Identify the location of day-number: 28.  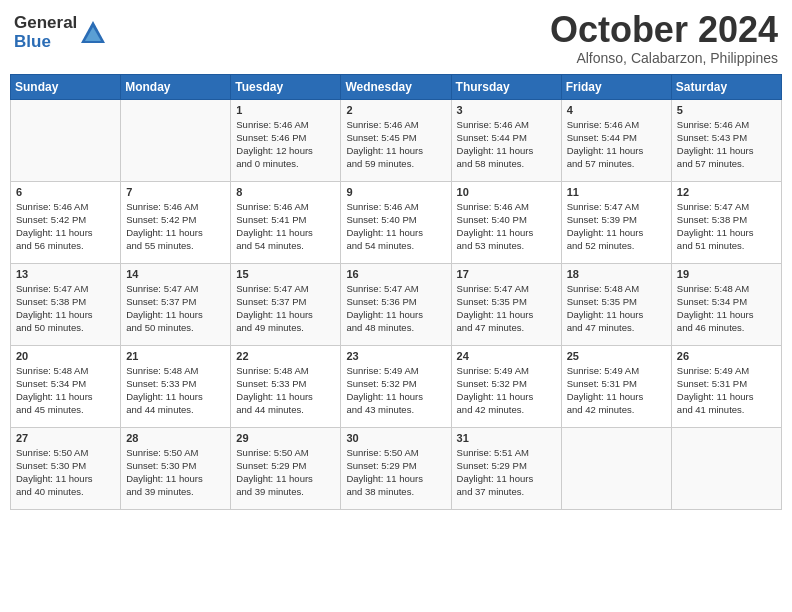
(176, 438).